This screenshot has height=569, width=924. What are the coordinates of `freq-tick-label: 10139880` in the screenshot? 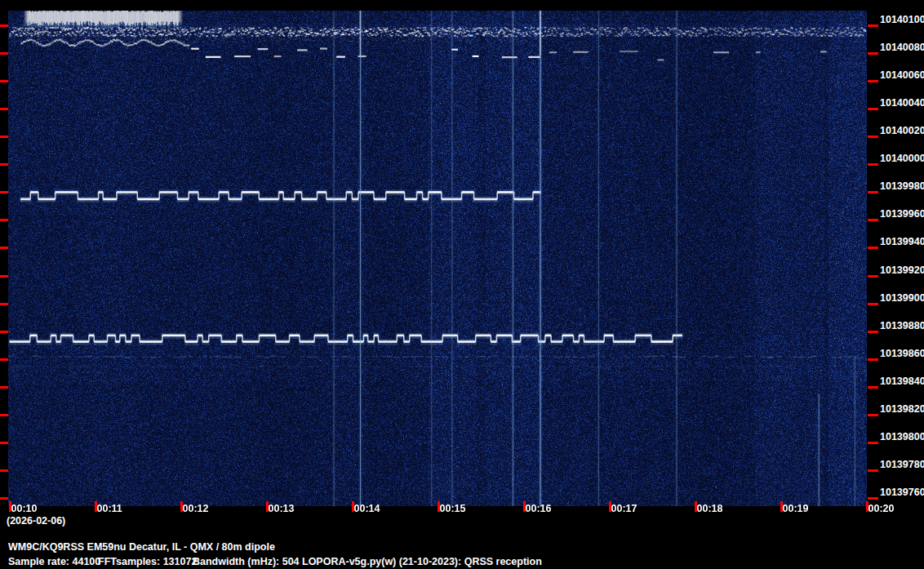 It's located at (902, 327).